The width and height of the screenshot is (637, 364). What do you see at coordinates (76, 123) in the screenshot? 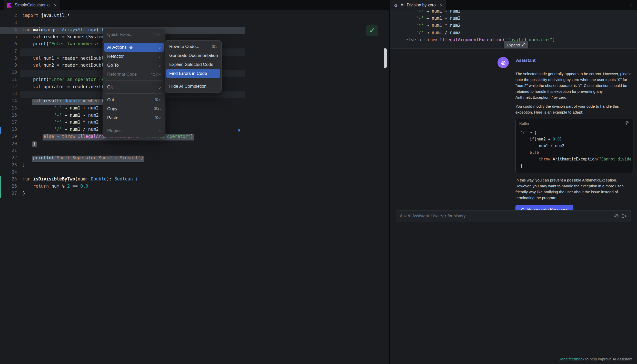
I see `code-line: '*' → num1 * num2` at bounding box center [76, 123].